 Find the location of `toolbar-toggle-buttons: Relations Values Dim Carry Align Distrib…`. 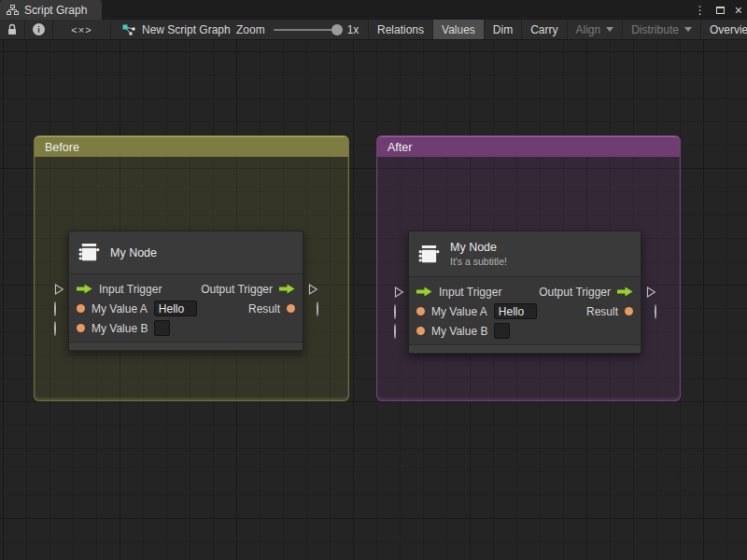

toolbar-toggle-buttons: Relations Values Dim Carry Align Distrib… is located at coordinates (557, 30).